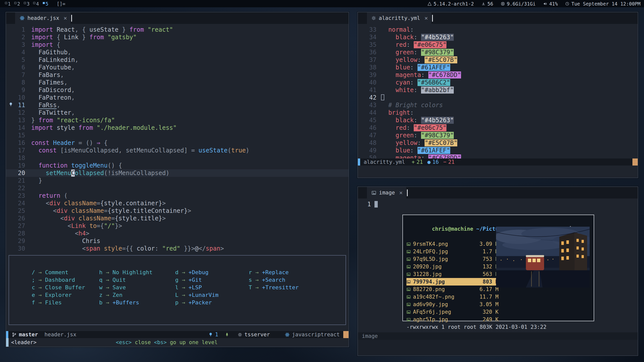 The height and width of the screenshot is (362, 644). I want to click on keybinding-w: w → Save, so click(137, 288).